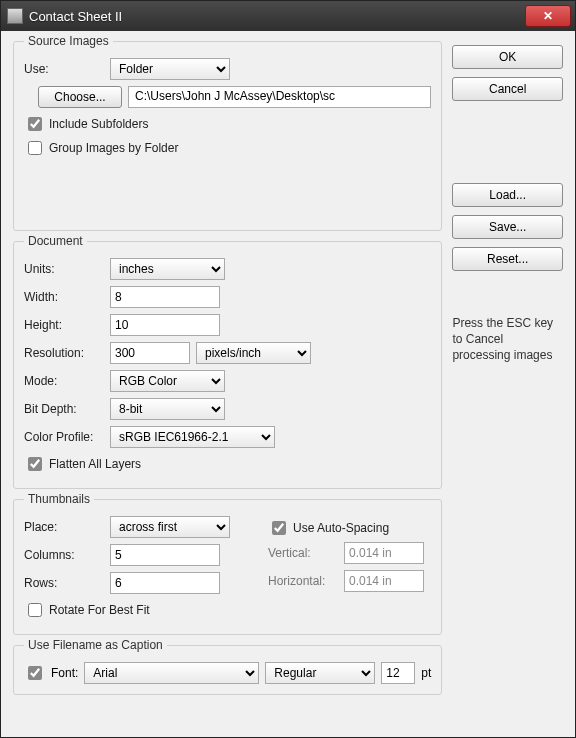 This screenshot has width=576, height=738. Describe the element at coordinates (35, 464) in the screenshot. I see `flatten-checkbox` at that location.